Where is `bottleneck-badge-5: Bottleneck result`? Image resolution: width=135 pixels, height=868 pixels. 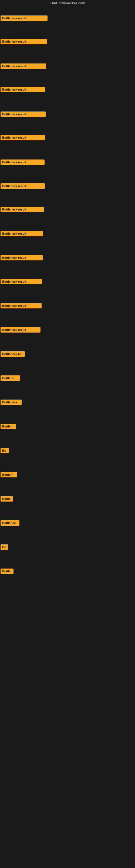 bottleneck-badge-5: Bottleneck result is located at coordinates (23, 114).